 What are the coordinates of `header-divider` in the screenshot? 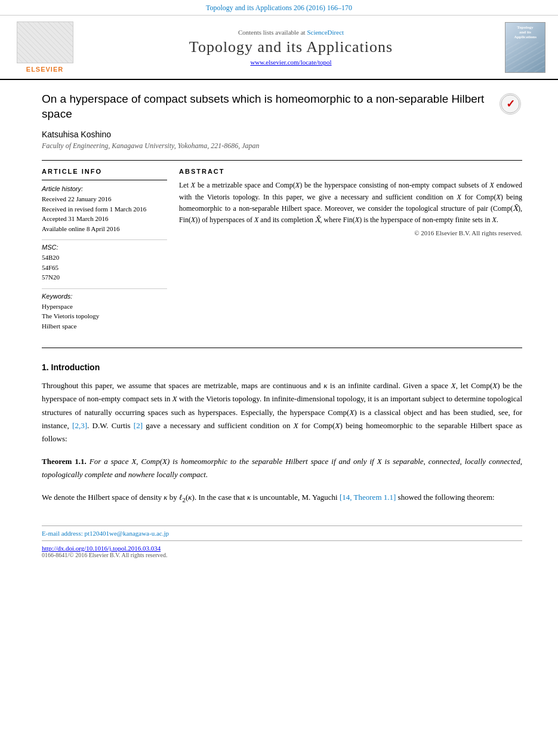 It's located at (282, 160).